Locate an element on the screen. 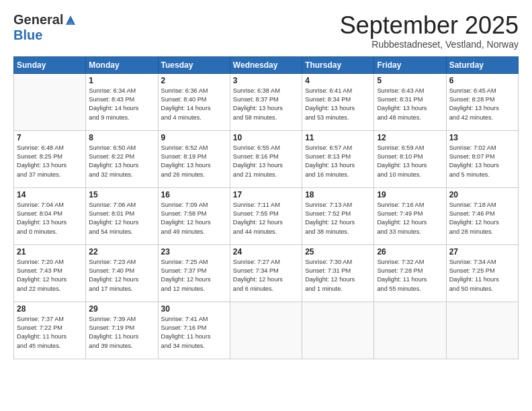 The height and width of the screenshot is (411, 532). day-info: Sunrise: 6:36 AMSunset: 8:40 PMDaylight:… is located at coordinates (194, 105).